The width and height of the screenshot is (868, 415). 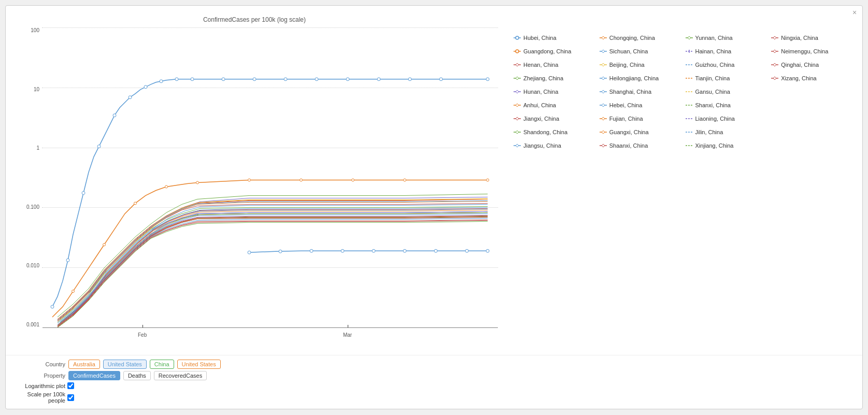 I want to click on legend-item-neimenggu: Neimenggu, China, so click(x=814, y=51).